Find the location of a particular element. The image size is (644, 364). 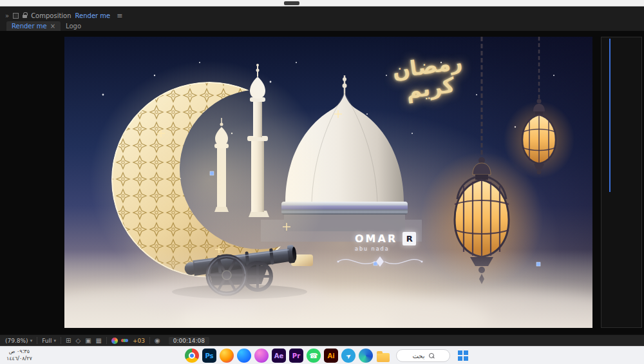

brand-block: OMAR R abu nada is located at coordinates (385, 242).